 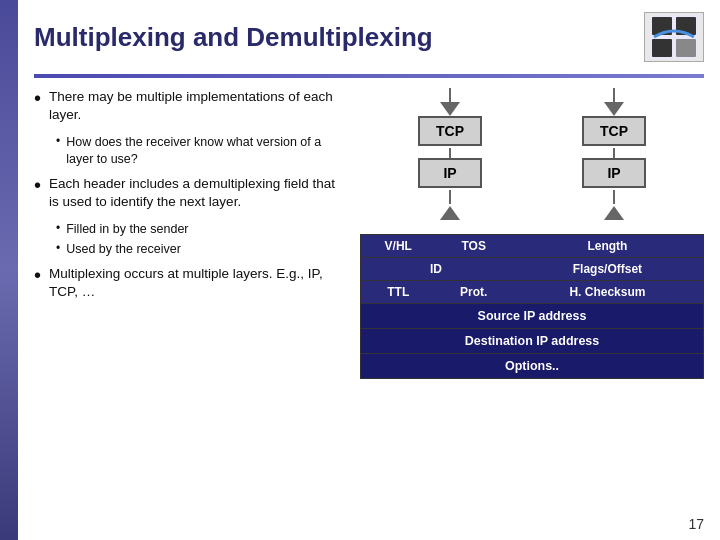 What do you see at coordinates (189, 283) in the screenshot?
I see `bullet-3: • Multiplexing occurs at multiple layers…` at bounding box center [189, 283].